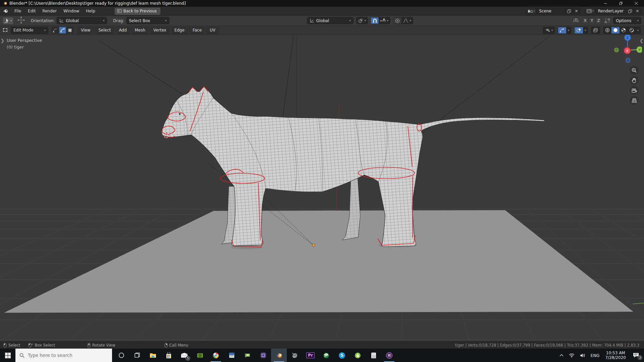  I want to click on rendered-shading-button, so click(632, 30).